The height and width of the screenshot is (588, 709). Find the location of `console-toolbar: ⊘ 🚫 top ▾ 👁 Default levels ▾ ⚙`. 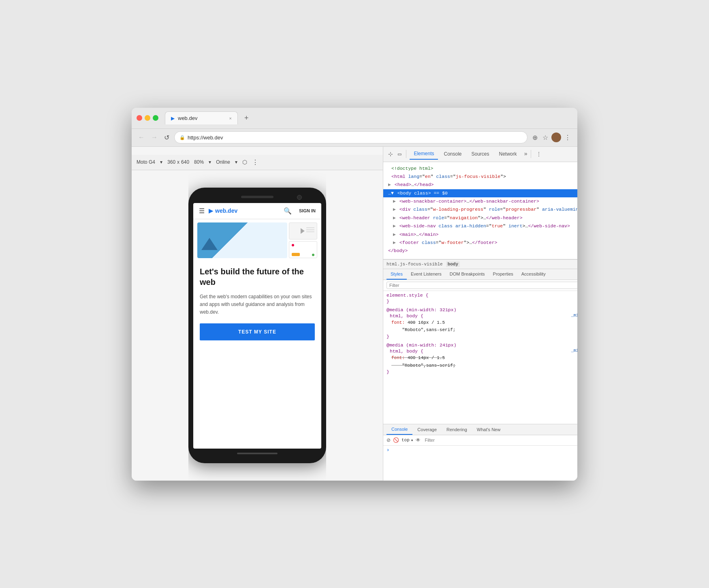

console-toolbar: ⊘ 🚫 top ▾ 👁 Default levels ▾ ⚙ is located at coordinates (480, 440).